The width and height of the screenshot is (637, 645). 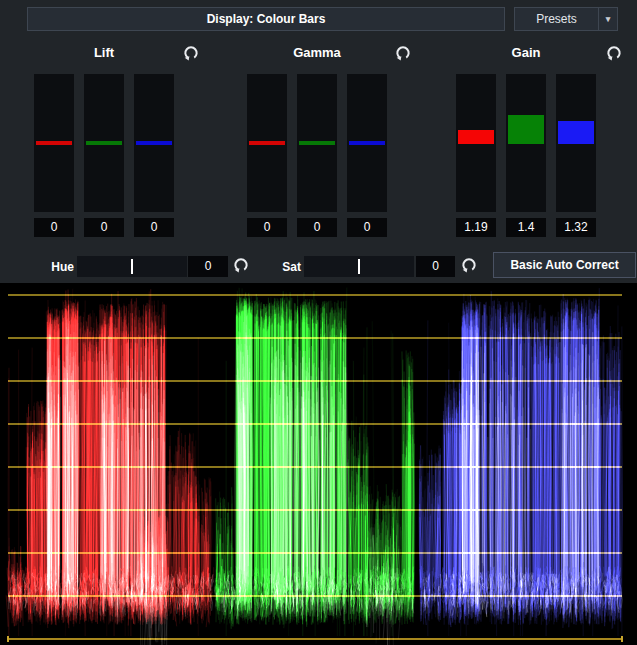 What do you see at coordinates (526, 143) in the screenshot?
I see `gain-green-slider` at bounding box center [526, 143].